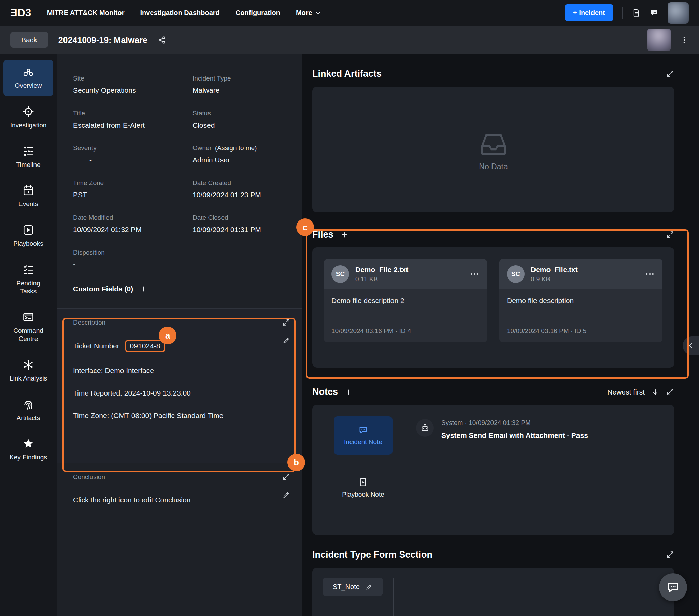 Image resolution: width=699 pixels, height=616 pixels. What do you see at coordinates (28, 327) in the screenshot?
I see `sidebar-item-command-centre: Command Centre` at bounding box center [28, 327].